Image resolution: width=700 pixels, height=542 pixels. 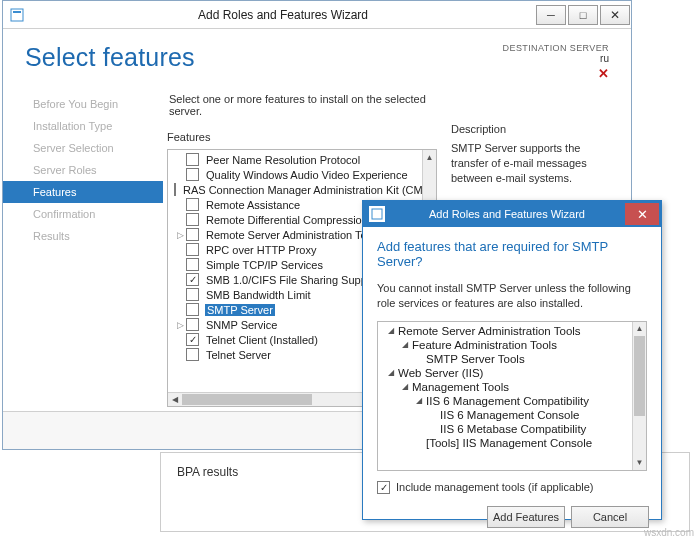 What do you see at coordinates (510, 415) in the screenshot?
I see `tree-node-label: IIS 6 Management Console` at bounding box center [510, 415].